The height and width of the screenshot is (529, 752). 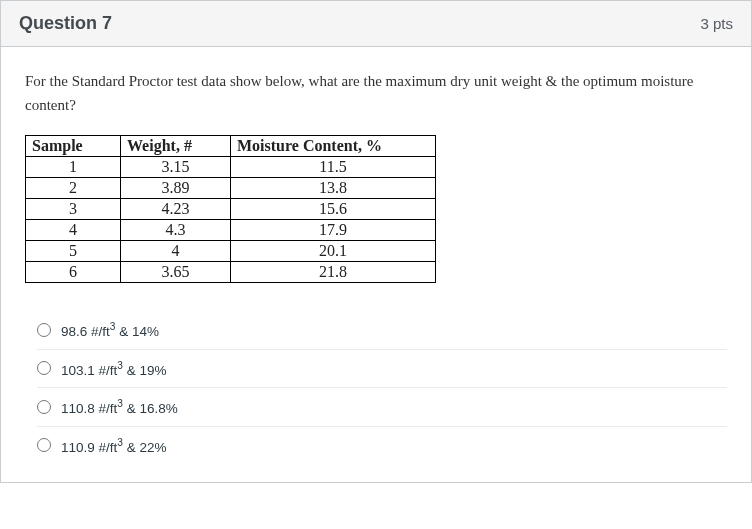 I want to click on table-cell: 5, so click(x=74, y=252).